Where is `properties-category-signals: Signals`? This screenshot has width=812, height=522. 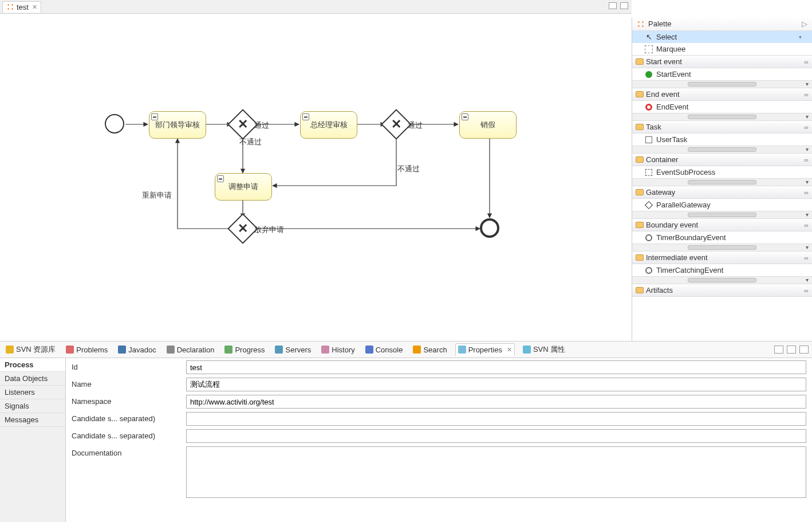 properties-category-signals: Signals is located at coordinates (33, 406).